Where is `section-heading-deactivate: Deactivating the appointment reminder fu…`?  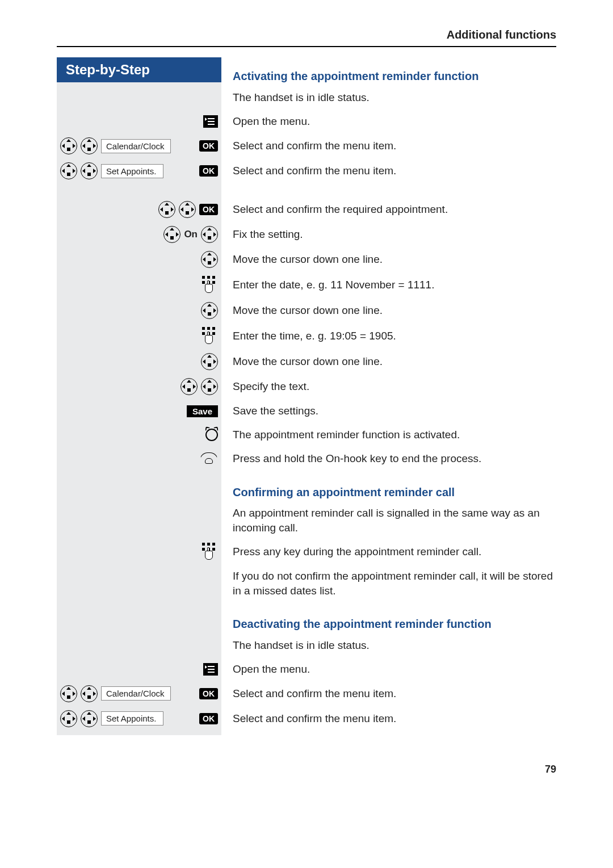
section-heading-deactivate: Deactivating the appointment reminder fu… is located at coordinates (394, 624).